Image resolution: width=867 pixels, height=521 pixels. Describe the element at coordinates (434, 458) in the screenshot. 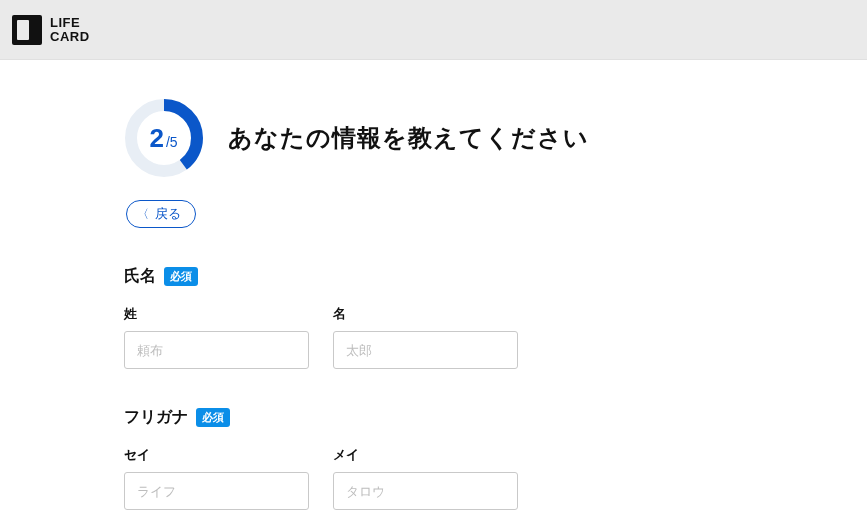

I see `section-furigana: フリガナ 必須 セイ メイ` at that location.